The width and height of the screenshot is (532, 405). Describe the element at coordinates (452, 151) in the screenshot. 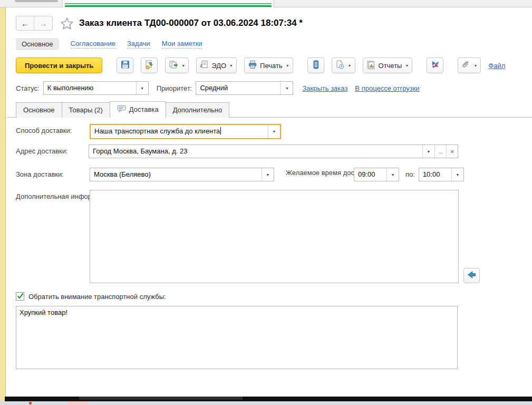

I see `address-clear-button: ×` at that location.